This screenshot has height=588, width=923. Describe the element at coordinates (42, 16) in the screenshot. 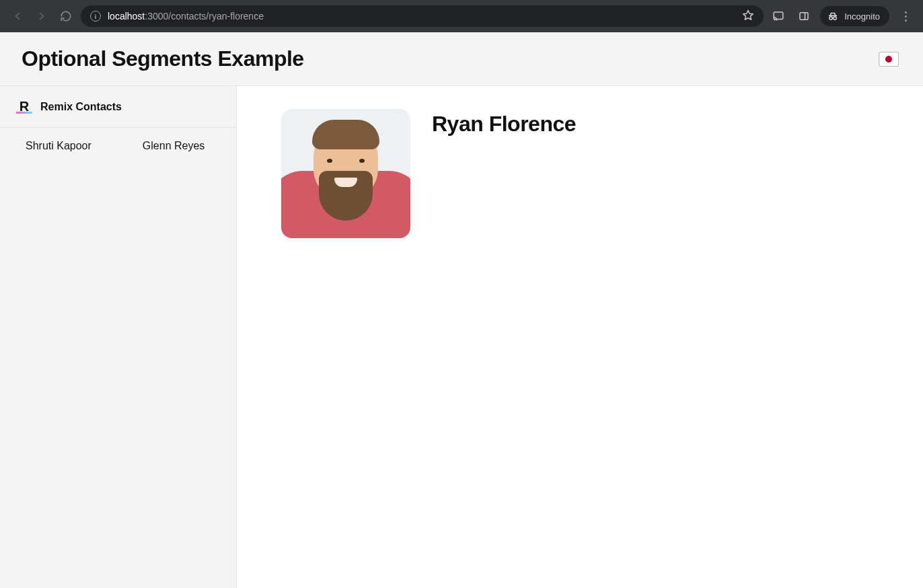

I see `forward-button` at that location.